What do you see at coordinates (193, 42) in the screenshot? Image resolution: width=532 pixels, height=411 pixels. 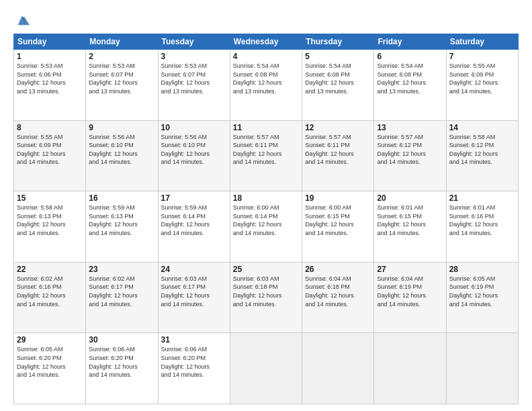 I see `weekday-header-tuesday: Tuesday` at bounding box center [193, 42].